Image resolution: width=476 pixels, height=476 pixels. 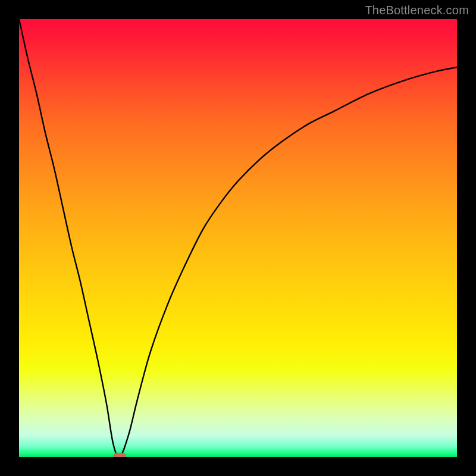 What do you see at coordinates (120, 455) in the screenshot?
I see `optimum-marker` at bounding box center [120, 455].